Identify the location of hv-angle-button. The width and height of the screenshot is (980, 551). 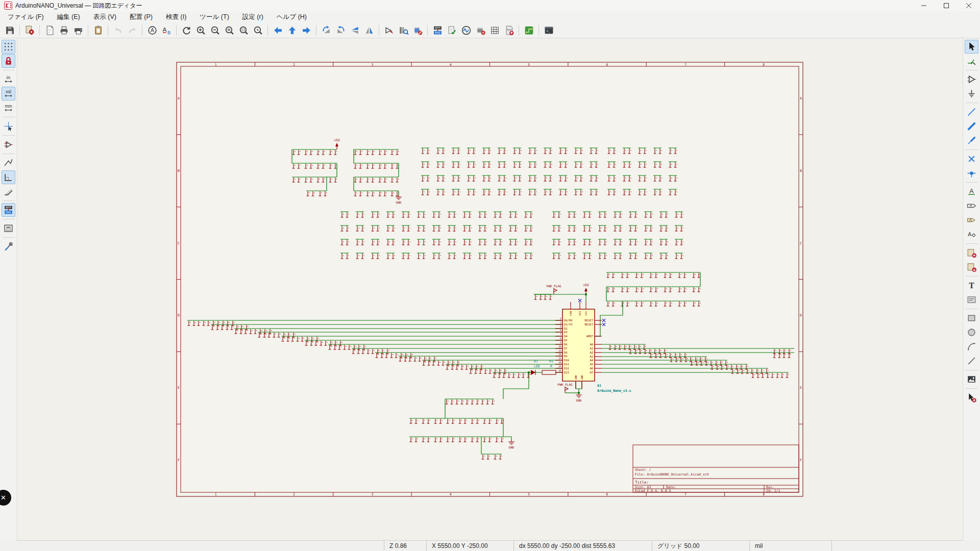
(8, 178).